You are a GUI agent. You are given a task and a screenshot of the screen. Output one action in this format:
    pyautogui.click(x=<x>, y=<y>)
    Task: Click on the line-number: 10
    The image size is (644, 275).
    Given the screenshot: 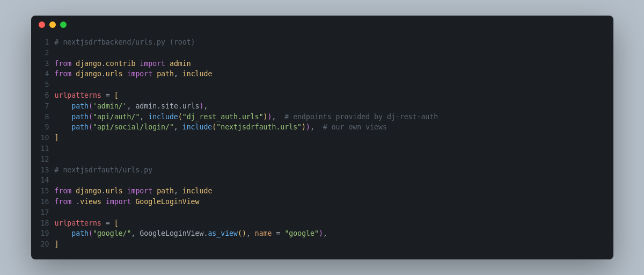 What is the action you would take?
    pyautogui.click(x=43, y=138)
    